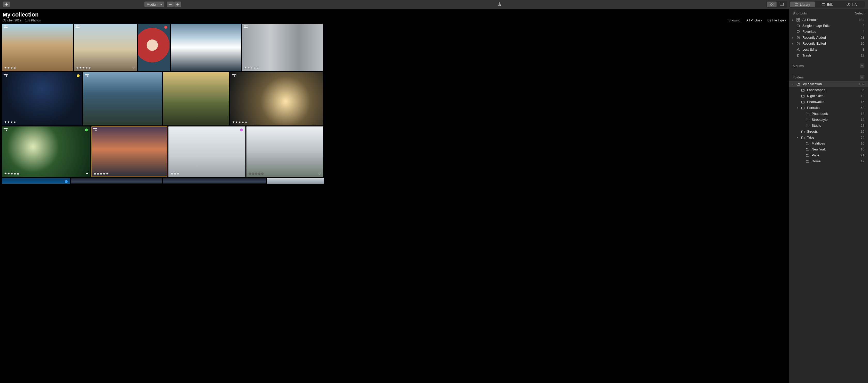 The height and width of the screenshot is (383, 868). What do you see at coordinates (154, 4) in the screenshot?
I see `thumbnail-size-select: Medium` at bounding box center [154, 4].